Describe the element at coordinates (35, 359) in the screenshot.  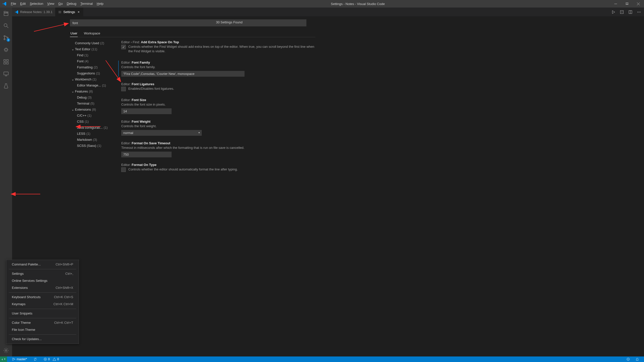
I see `sync-icon` at that location.